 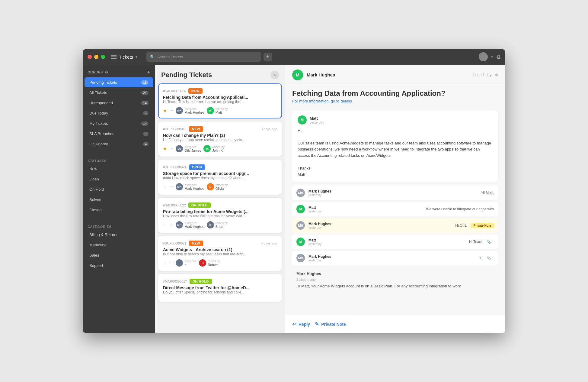 I want to click on ticket-subject: Direct Message from Twitter for @AcmeD..…, so click(x=220, y=288).